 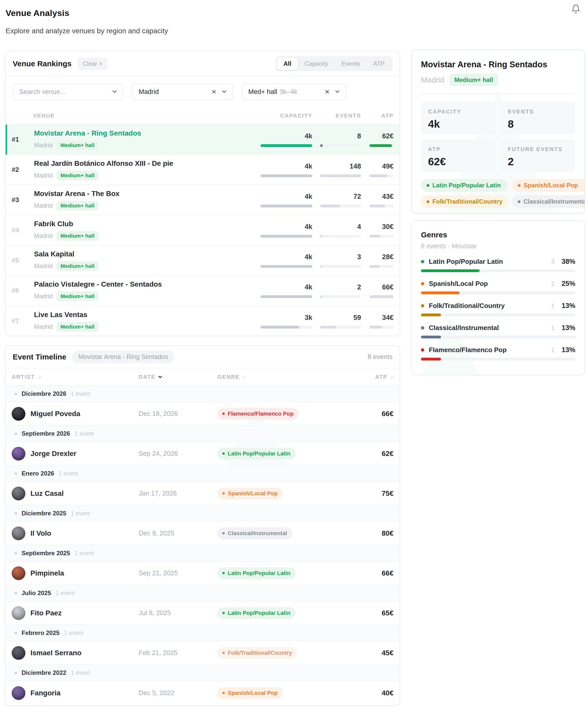 What do you see at coordinates (464, 328) in the screenshot?
I see `genre-label: Classical/Instrumental` at bounding box center [464, 328].